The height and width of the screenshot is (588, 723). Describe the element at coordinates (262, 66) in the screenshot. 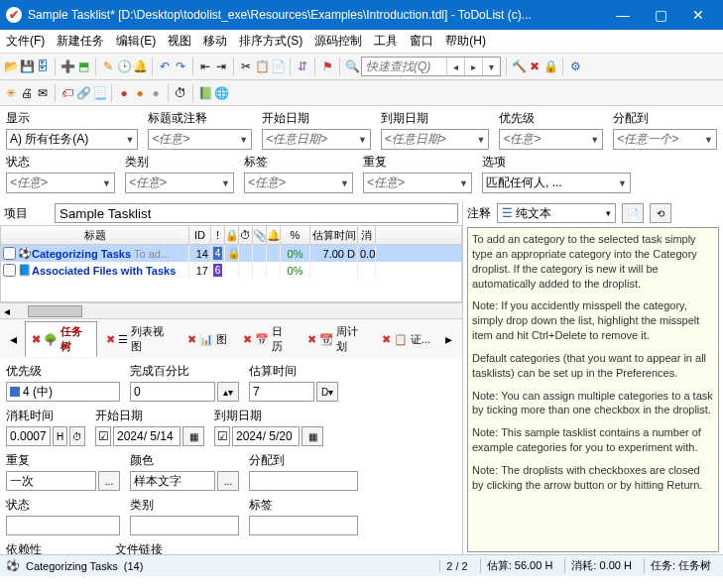

I see `copy-icon: 📋` at that location.